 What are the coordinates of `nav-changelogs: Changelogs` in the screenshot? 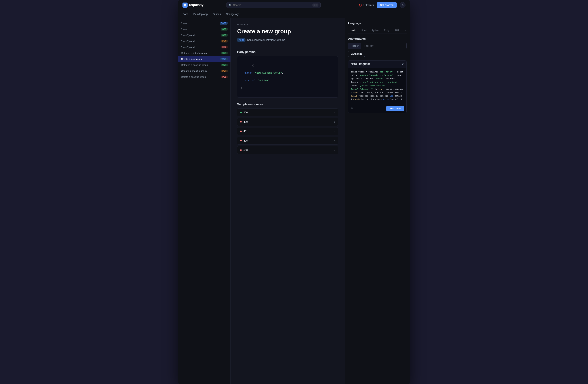 It's located at (233, 14).